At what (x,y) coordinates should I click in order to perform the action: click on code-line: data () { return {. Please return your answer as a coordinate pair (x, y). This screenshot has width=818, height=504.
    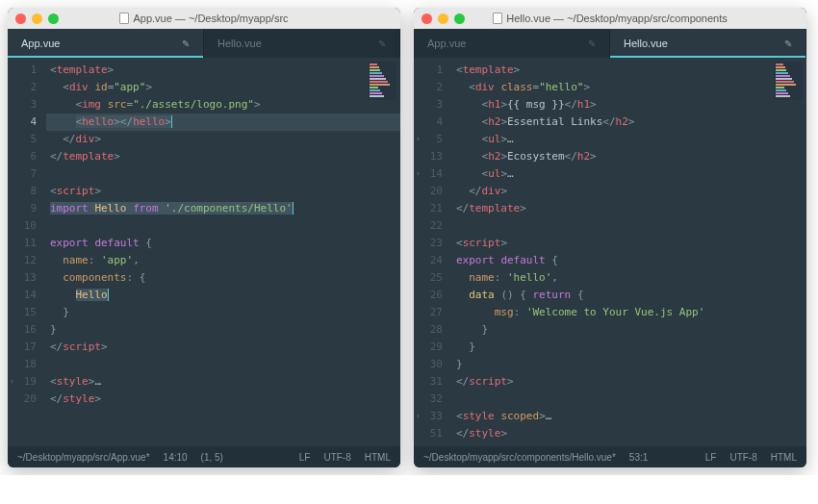
    Looking at the image, I should click on (629, 295).